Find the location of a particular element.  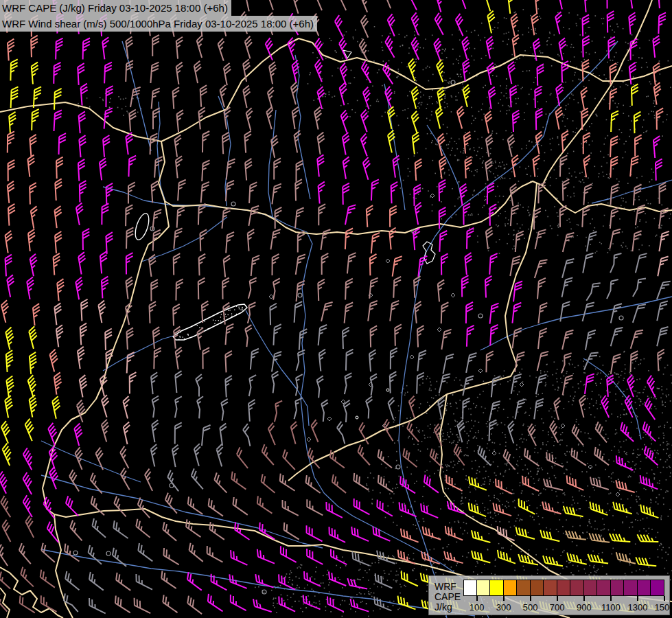

legend-tick-label: 900 is located at coordinates (584, 607).